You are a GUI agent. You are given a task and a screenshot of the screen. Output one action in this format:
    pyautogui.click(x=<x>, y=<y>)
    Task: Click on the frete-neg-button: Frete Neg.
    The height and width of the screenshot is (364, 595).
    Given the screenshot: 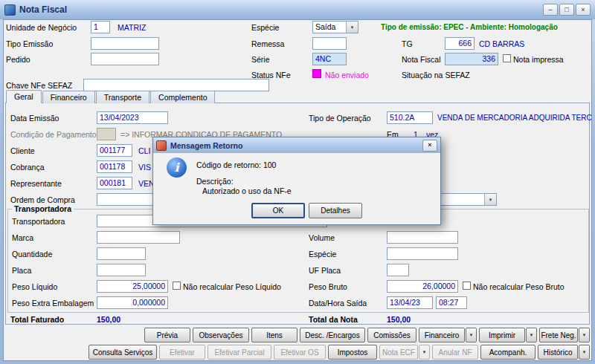 What is the action you would take?
    pyautogui.click(x=559, y=335)
    